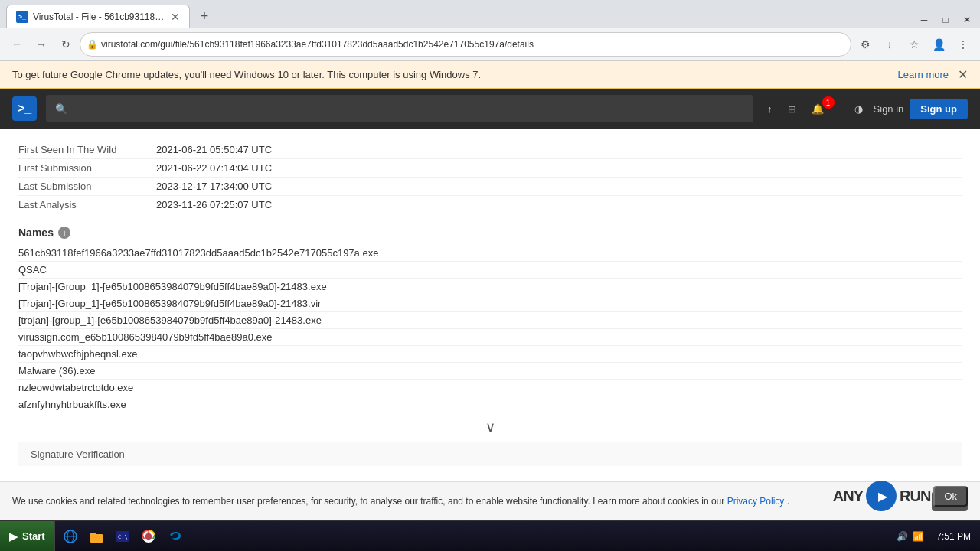  What do you see at coordinates (490, 44) in the screenshot?
I see `browser-toolbar: ← → ↻ 🔒 virustotal.com/gui/file/561cb931…` at bounding box center [490, 44].